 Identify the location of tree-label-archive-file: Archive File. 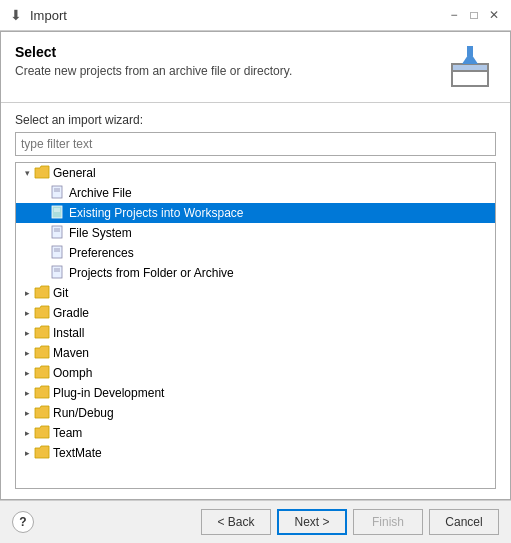
(100, 193).